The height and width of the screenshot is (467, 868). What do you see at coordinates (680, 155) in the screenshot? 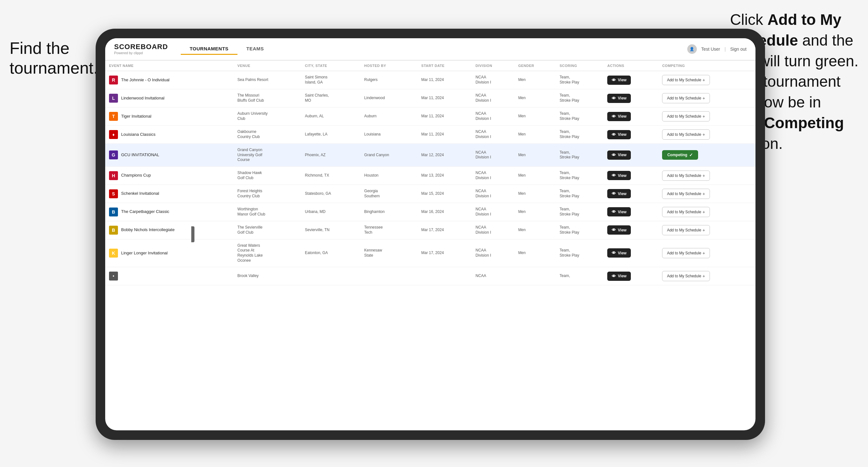
I see `competing-button: Competing✓` at bounding box center [680, 155].